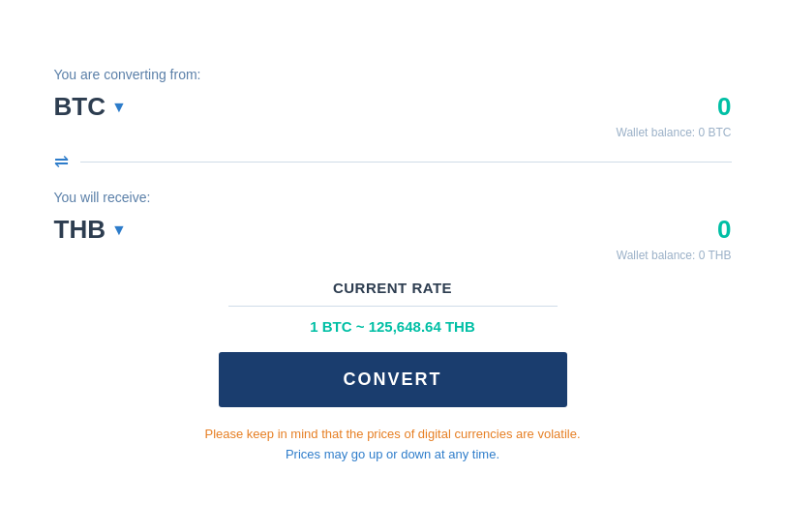 This screenshot has height=532, width=785. Describe the element at coordinates (407, 163) in the screenshot. I see `divider-line` at that location.